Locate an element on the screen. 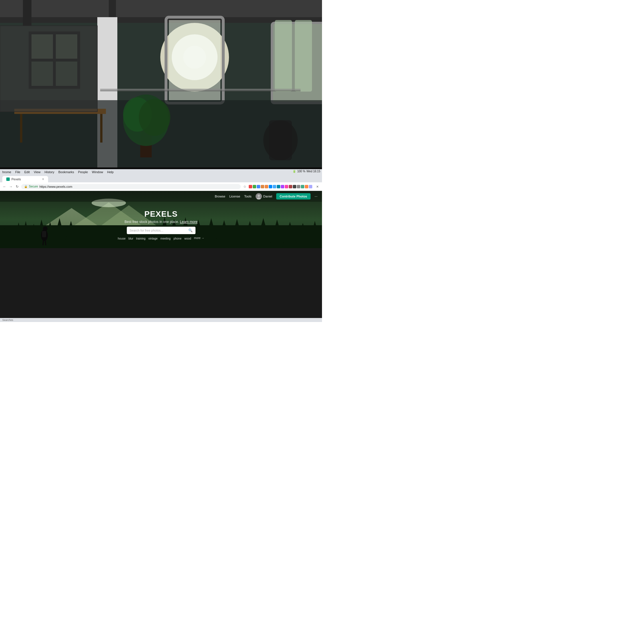 Image resolution: width=644 pixels, height=644 pixels. ext-multi2-icon is located at coordinates (287, 187).